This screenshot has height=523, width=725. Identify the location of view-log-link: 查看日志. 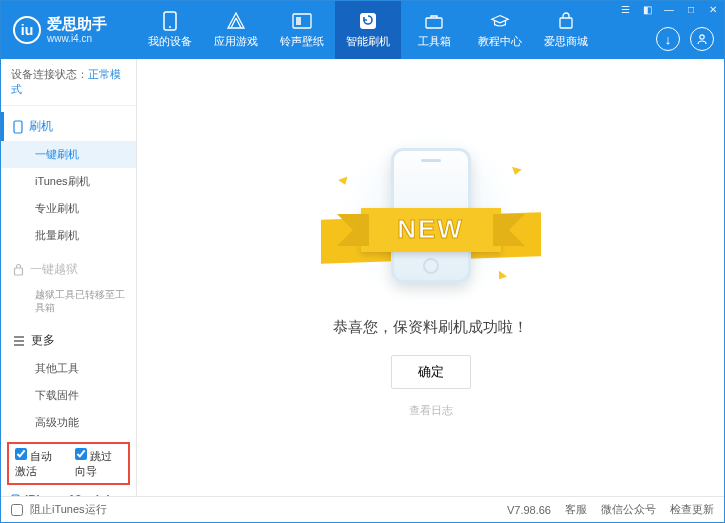
(431, 410).